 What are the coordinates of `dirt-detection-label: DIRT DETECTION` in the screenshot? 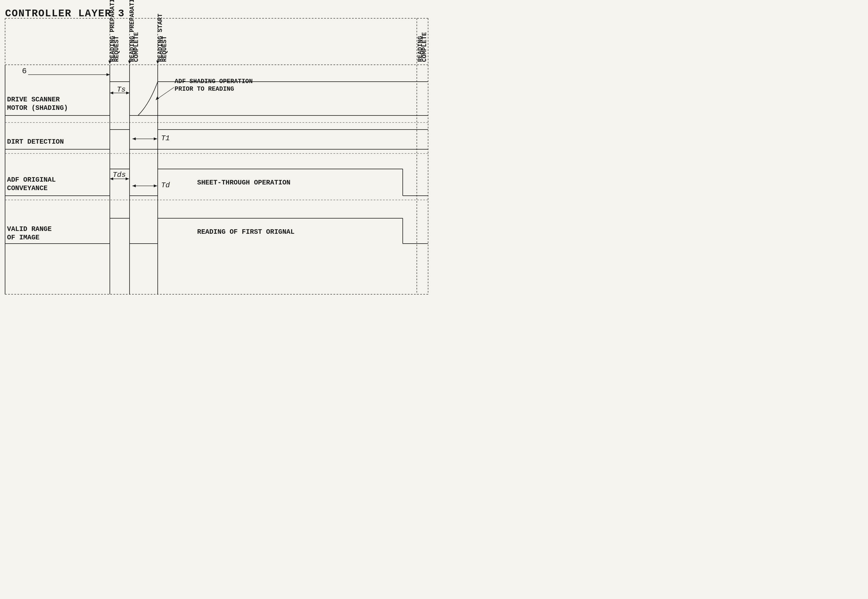 It's located at (35, 142).